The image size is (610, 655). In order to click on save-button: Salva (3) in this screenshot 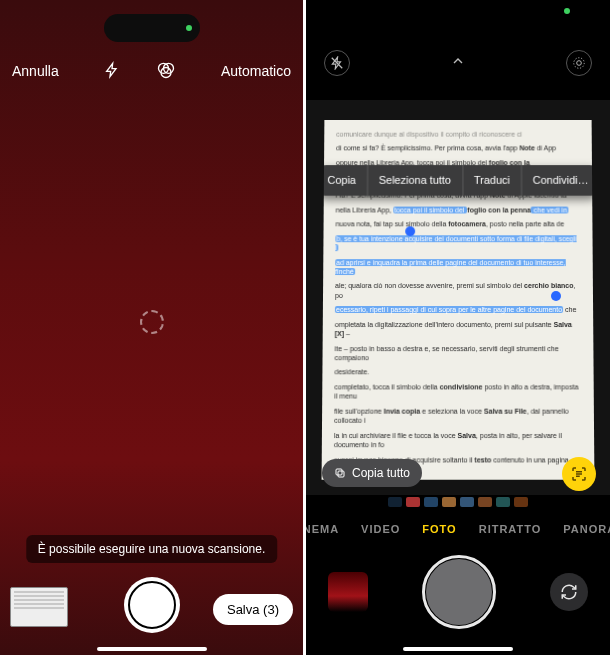, I will do `click(253, 610)`.